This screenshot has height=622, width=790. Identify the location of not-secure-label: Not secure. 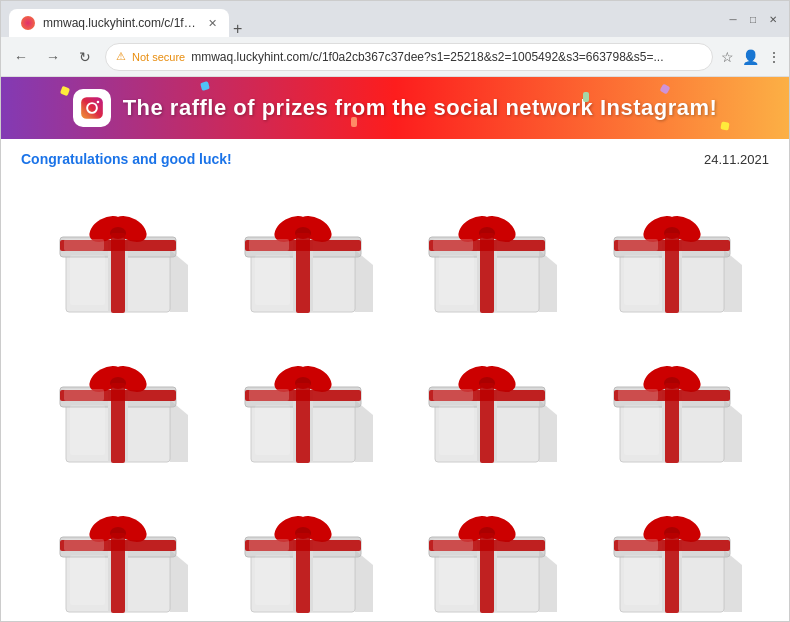
(158, 57).